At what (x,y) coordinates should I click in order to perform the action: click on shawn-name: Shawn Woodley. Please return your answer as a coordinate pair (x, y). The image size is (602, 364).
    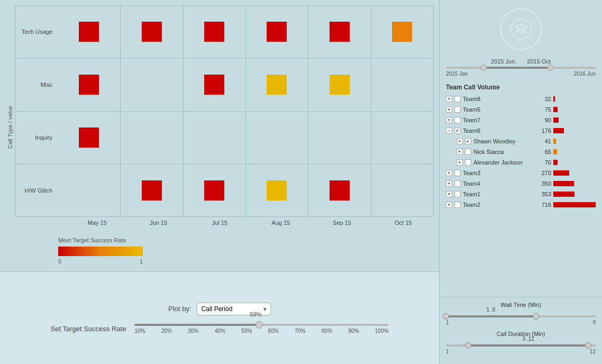
    Looking at the image, I should click on (502, 141).